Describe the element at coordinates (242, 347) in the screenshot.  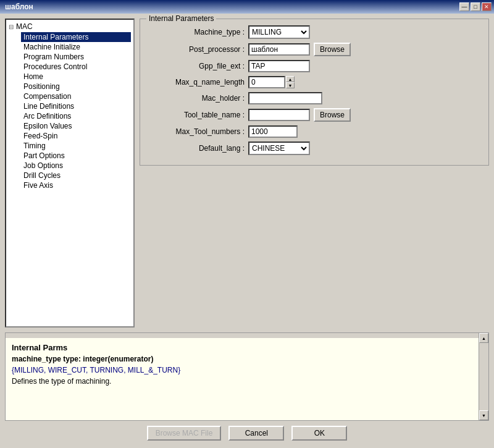
I see `info-panel-title: Internal Parms` at that location.